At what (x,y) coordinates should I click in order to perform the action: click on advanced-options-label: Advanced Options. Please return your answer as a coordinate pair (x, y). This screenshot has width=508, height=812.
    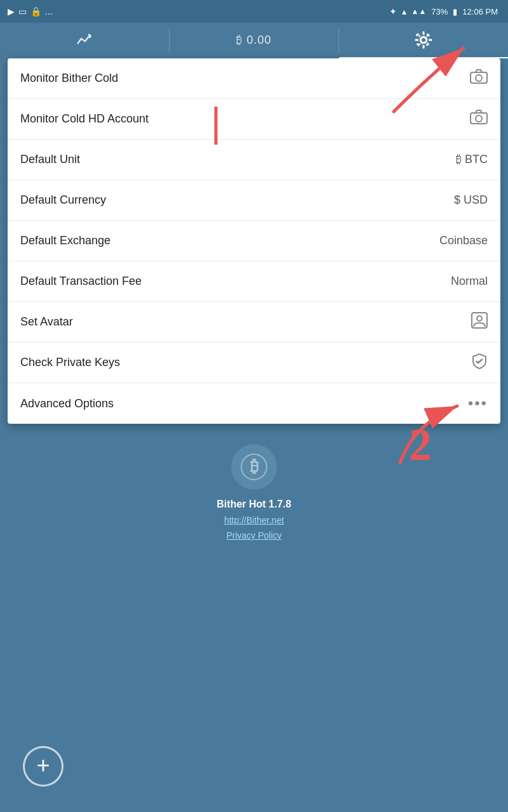
    Looking at the image, I should click on (67, 403).